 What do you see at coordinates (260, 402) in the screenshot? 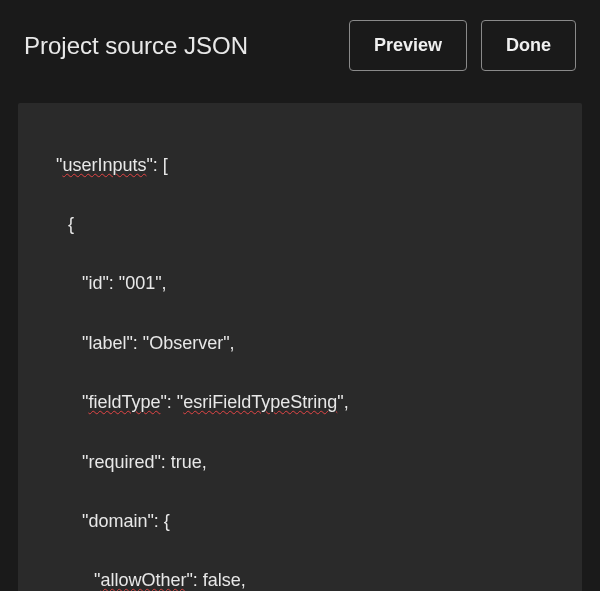
I see `spell-underline: esriFieldTypeString` at bounding box center [260, 402].